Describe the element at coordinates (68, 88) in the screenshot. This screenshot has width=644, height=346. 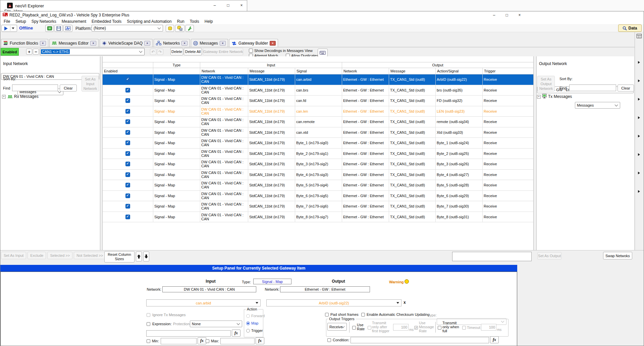
I see `input-find-clear-button: Clear` at that location.